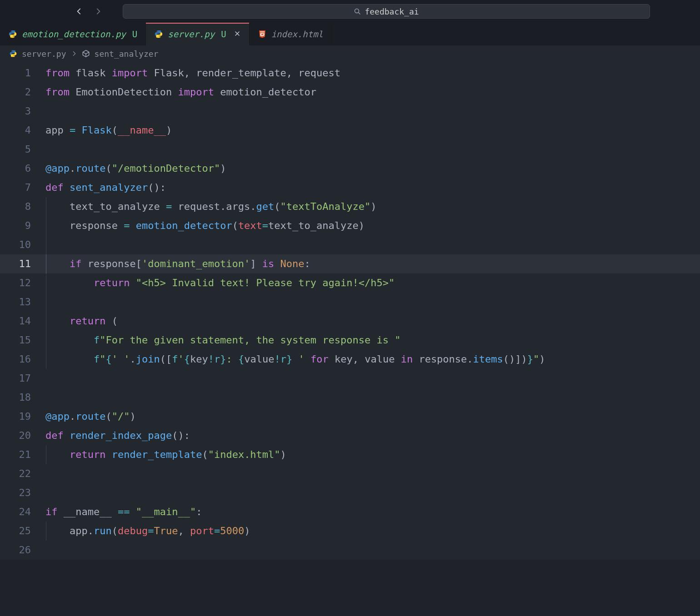  What do you see at coordinates (357, 11) in the screenshot?
I see `search-icon` at bounding box center [357, 11].